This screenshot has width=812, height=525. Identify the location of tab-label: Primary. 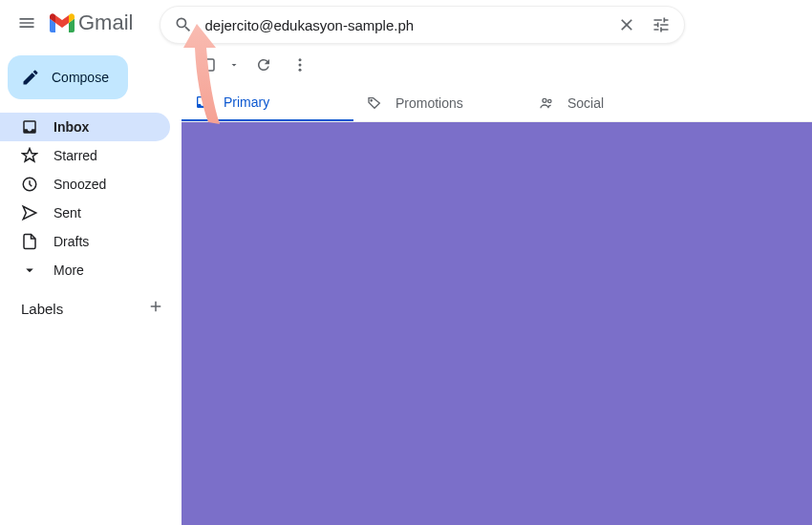
(246, 102).